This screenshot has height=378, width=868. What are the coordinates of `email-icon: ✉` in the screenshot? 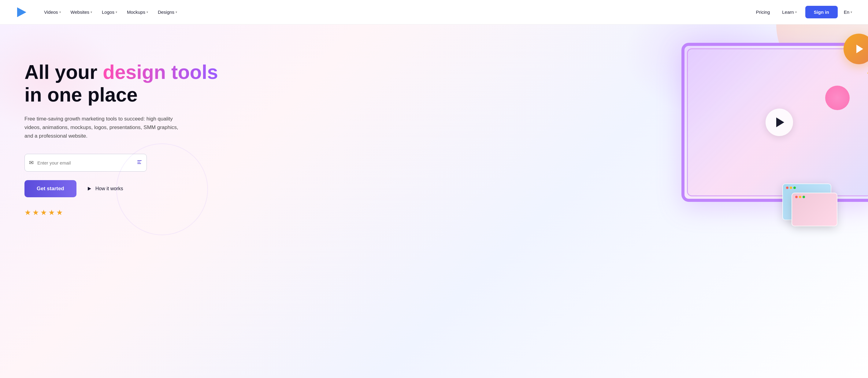 It's located at (31, 163).